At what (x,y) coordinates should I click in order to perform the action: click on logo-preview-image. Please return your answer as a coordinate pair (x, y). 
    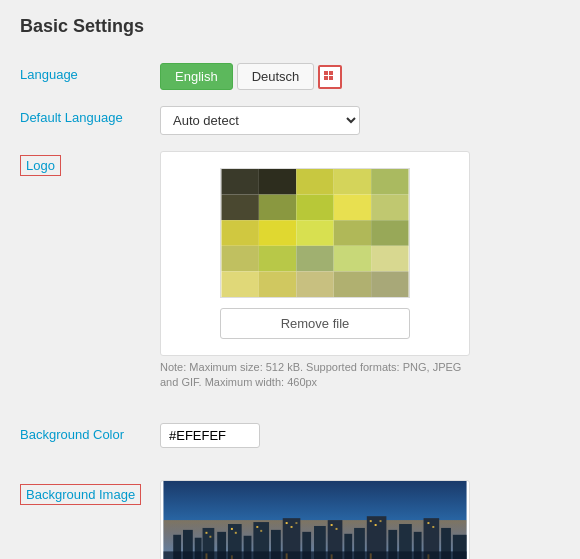
    Looking at the image, I should click on (315, 233).